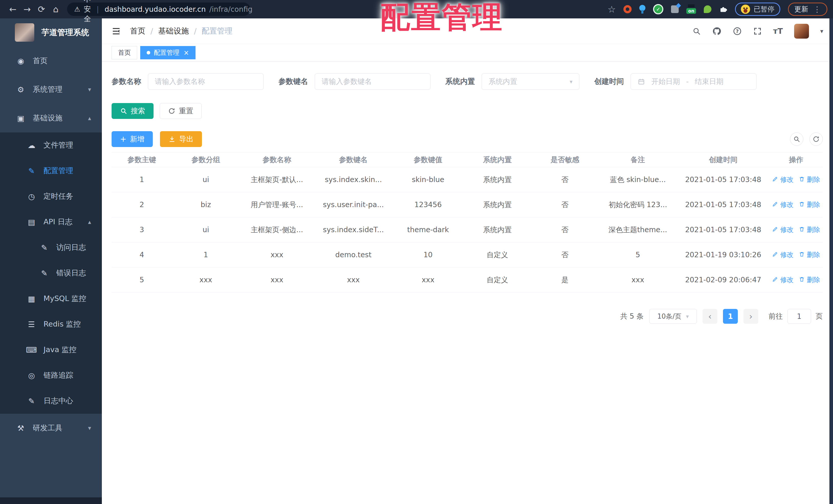  What do you see at coordinates (354, 160) in the screenshot?
I see `column-header: 参数键名` at bounding box center [354, 160].